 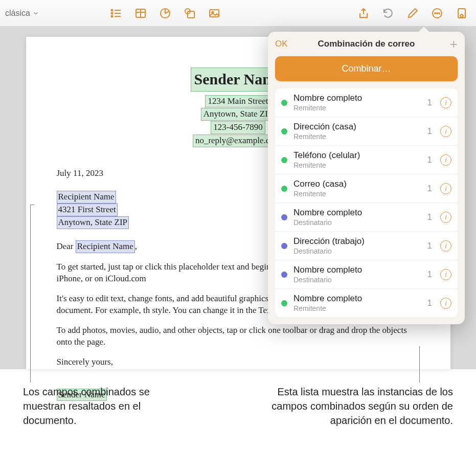 I want to click on shape-button, so click(x=190, y=13).